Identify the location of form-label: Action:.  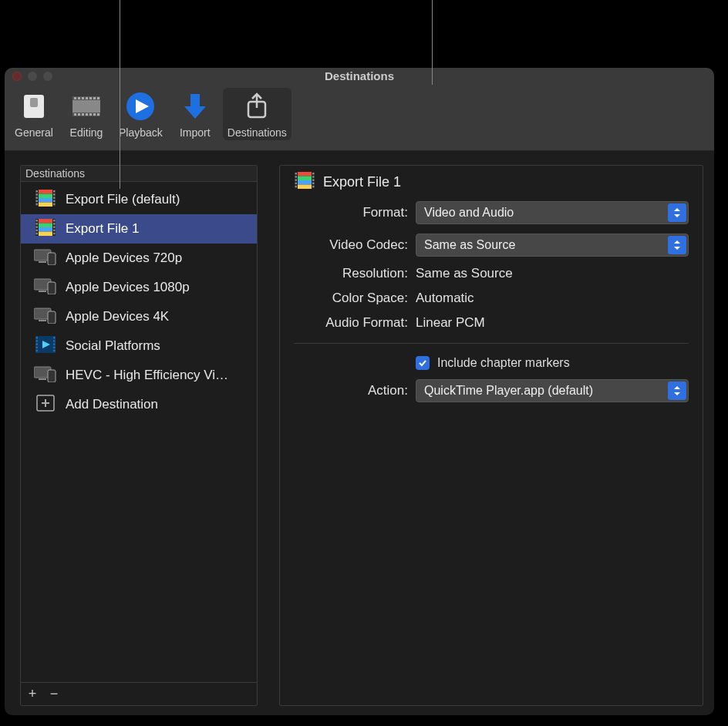
(351, 391).